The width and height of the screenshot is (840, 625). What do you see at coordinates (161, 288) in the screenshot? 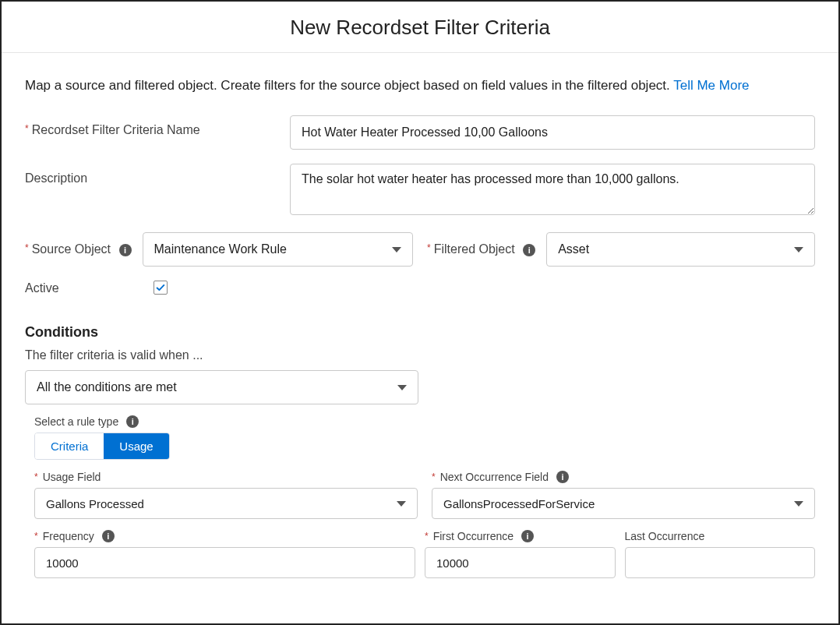
I see `active-checkbox` at bounding box center [161, 288].